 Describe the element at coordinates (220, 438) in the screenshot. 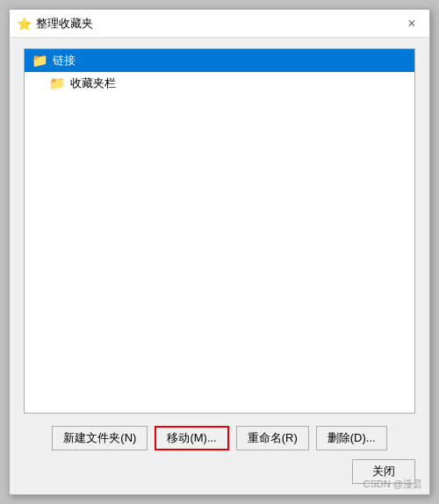

I see `action-buttons: 新建文件夹(N) 移动(M)... 重命名(R) 删除(D)...` at that location.